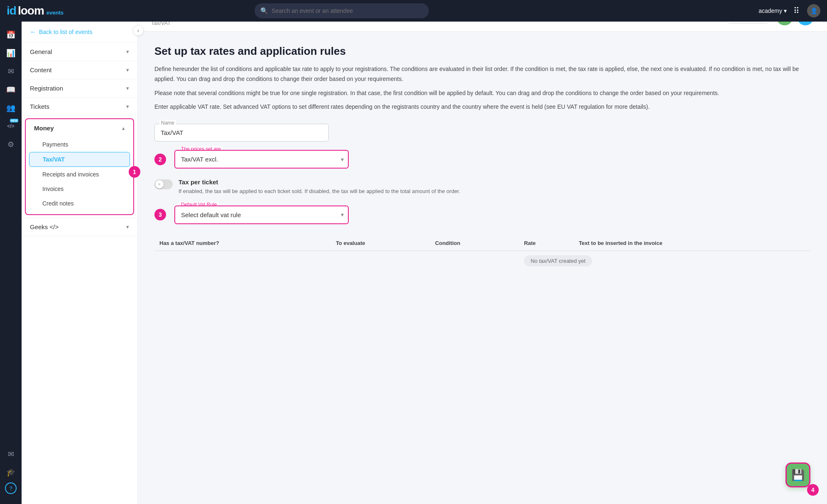 This screenshot has width=827, height=504. I want to click on name-form-group: Name, so click(482, 133).